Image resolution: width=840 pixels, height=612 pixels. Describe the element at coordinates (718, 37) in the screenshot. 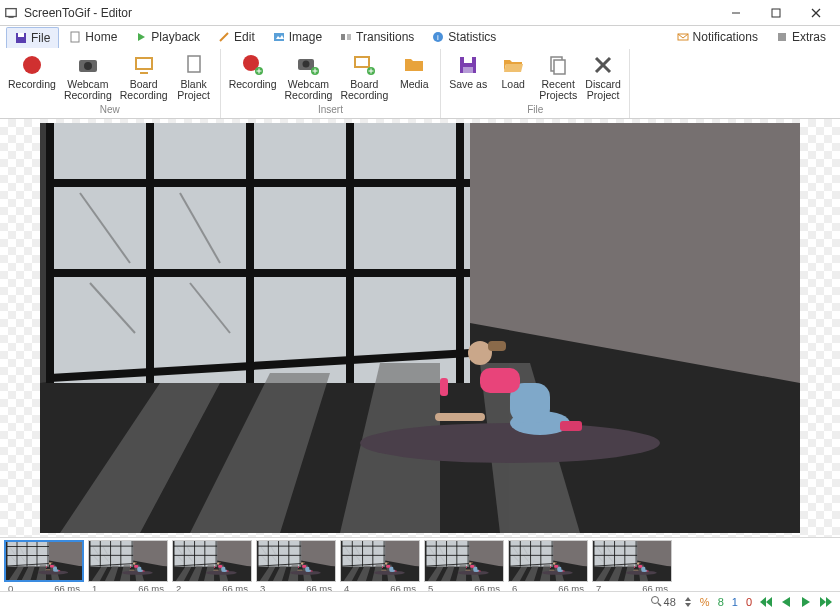

I see `tab-notifications: Notifications` at that location.